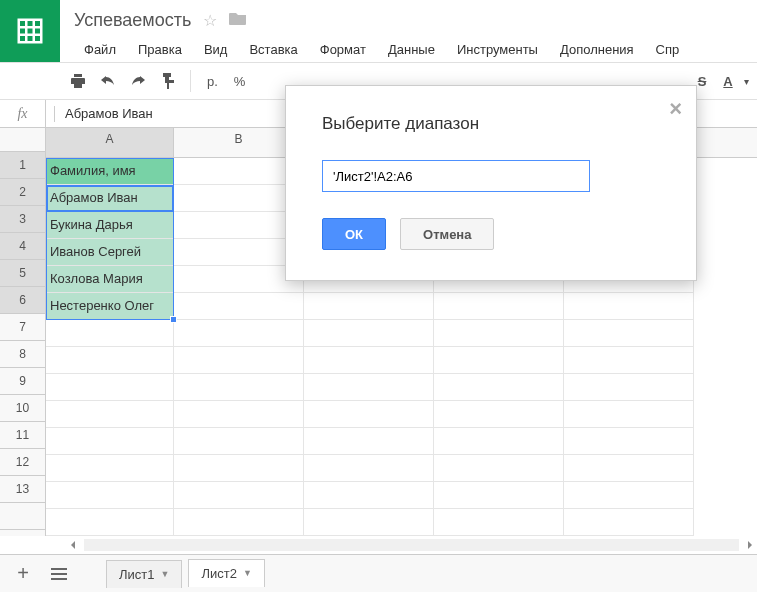 This screenshot has width=757, height=604. What do you see at coordinates (212, 82) in the screenshot?
I see `currency-format-button: р.` at bounding box center [212, 82].